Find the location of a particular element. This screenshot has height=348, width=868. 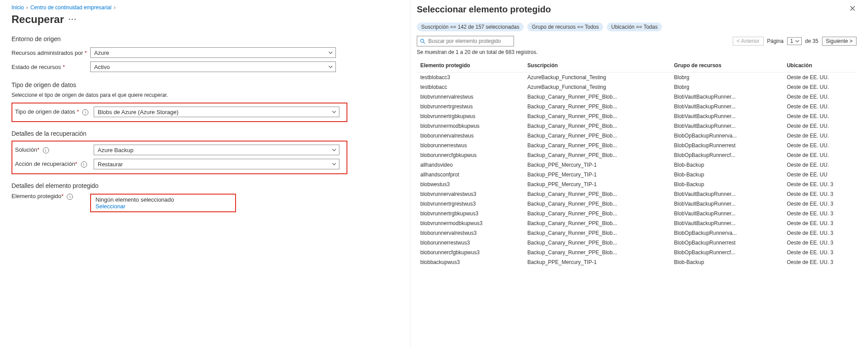

col-header-sub: Suscripción is located at coordinates (597, 66).